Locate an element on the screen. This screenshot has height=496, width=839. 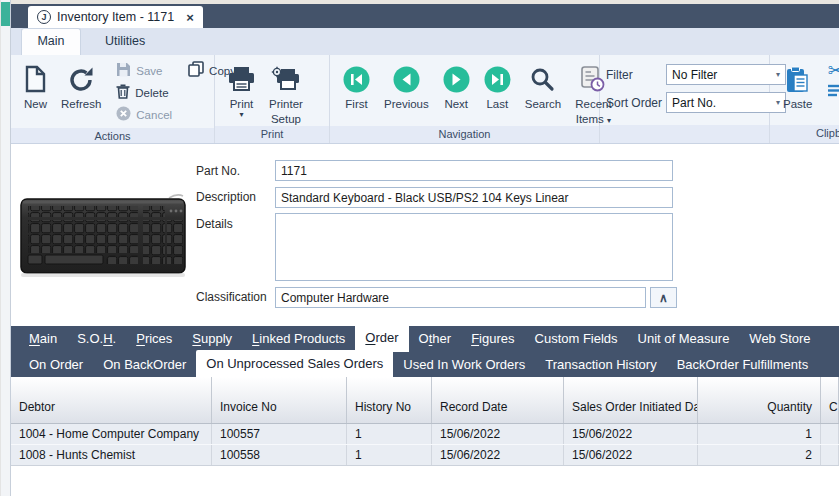
ribbon-group-navigation: First Previous Next is located at coordinates (465, 99).